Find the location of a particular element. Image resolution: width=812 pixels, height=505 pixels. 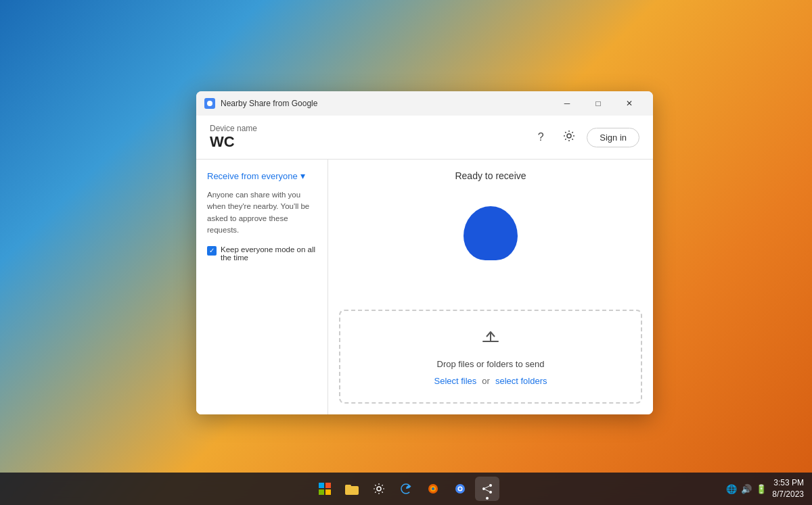

select-files-link: Select files is located at coordinates (455, 381).